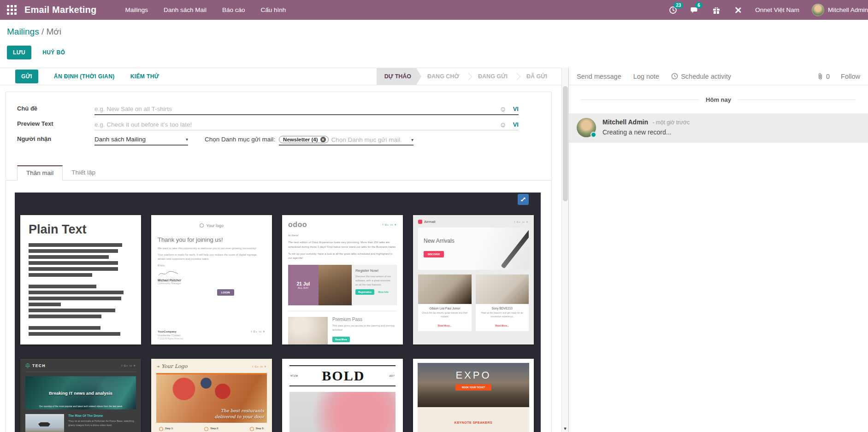 This screenshot has width=868, height=432. I want to click on message-body: Creating a new record..., so click(646, 132).